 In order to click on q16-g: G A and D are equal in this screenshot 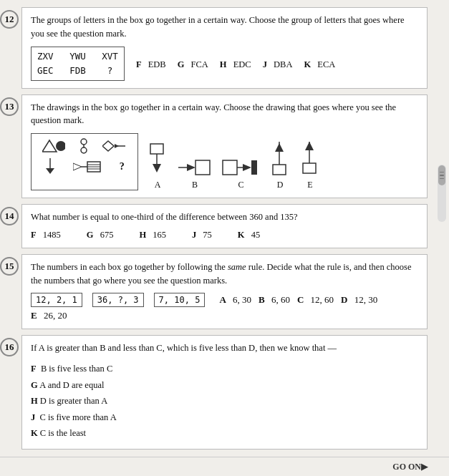, I will do `click(225, 385)`.